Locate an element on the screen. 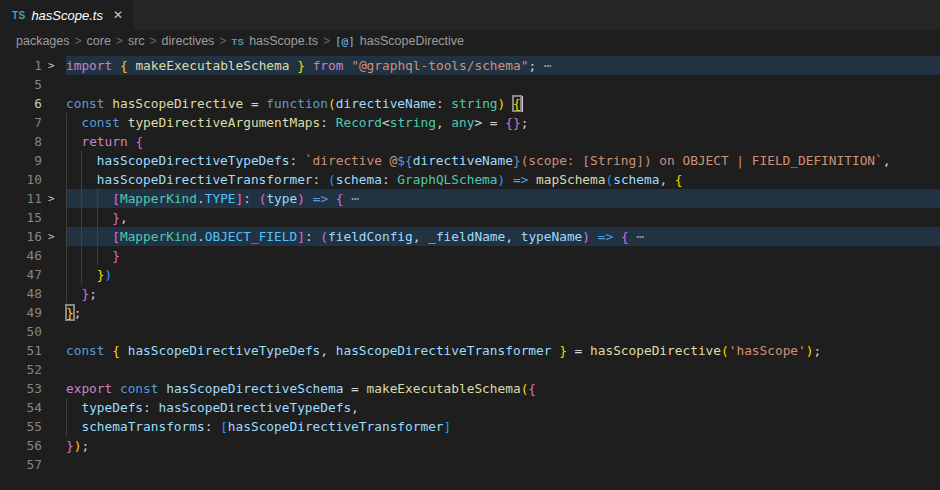 The height and width of the screenshot is (490, 940). symbol-variable-icon: [@] is located at coordinates (345, 42).